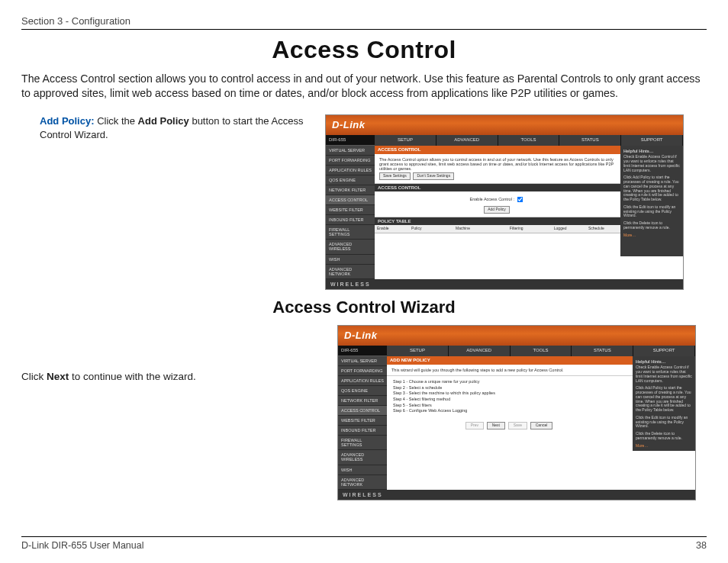 The width and height of the screenshot is (728, 563). I want to click on save-settings-button: Save Settings, so click(395, 176).